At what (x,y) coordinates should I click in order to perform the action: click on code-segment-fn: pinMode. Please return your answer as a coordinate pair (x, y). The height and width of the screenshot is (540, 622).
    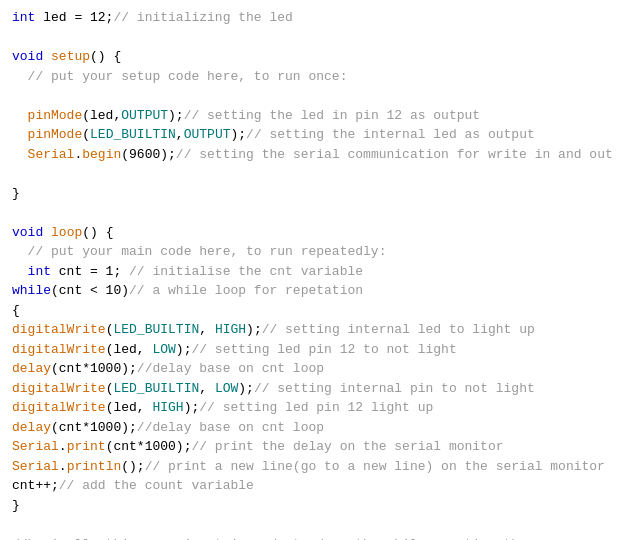
    Looking at the image, I should click on (56, 134).